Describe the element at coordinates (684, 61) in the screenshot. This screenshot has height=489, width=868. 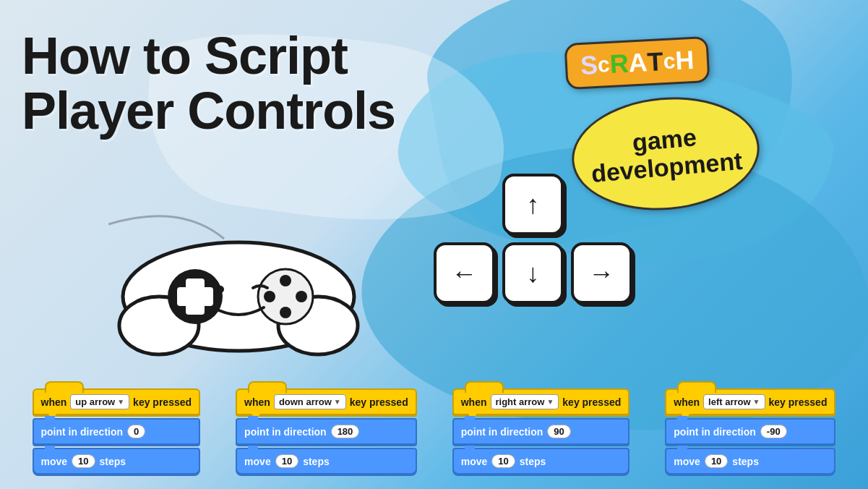
I see `scratch-h: H` at that location.